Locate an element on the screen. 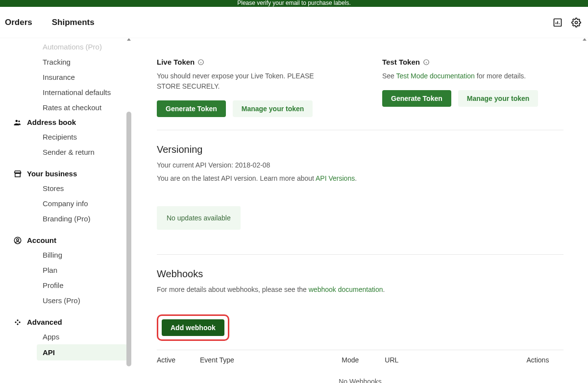  generate-live-token-button: Generate Token is located at coordinates (191, 109).